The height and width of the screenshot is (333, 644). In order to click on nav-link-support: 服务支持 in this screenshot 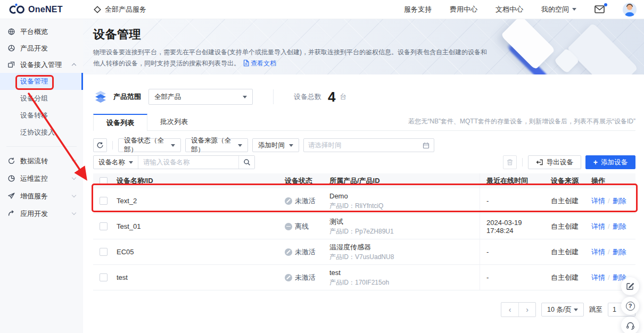, I will do `click(418, 10)`.